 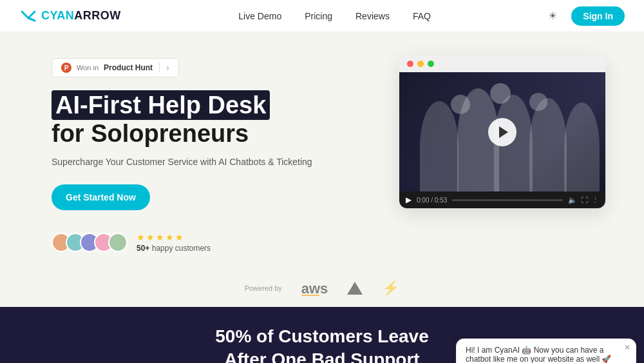 What do you see at coordinates (28, 16) in the screenshot?
I see `logo-icon` at bounding box center [28, 16].